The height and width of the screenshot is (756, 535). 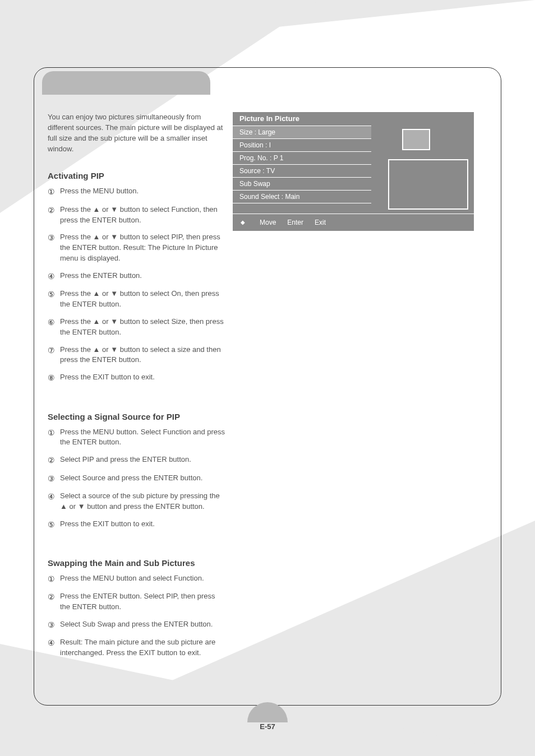 I want to click on section-heading: Selecting a Signal Source for PIP, so click(x=137, y=417).